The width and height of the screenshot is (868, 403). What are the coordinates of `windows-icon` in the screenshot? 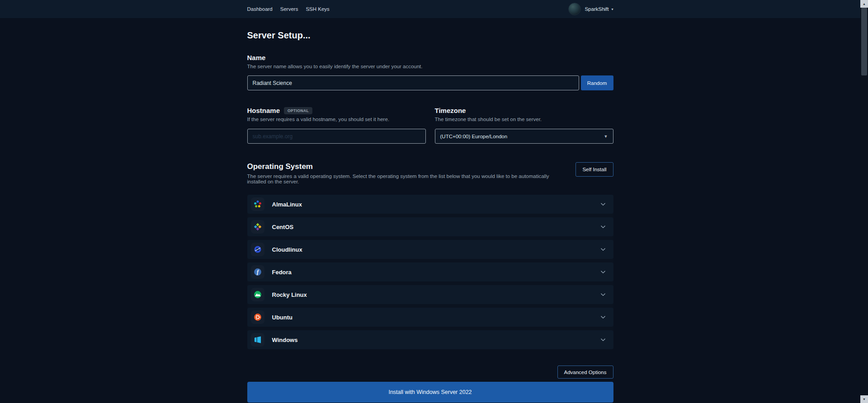 It's located at (258, 340).